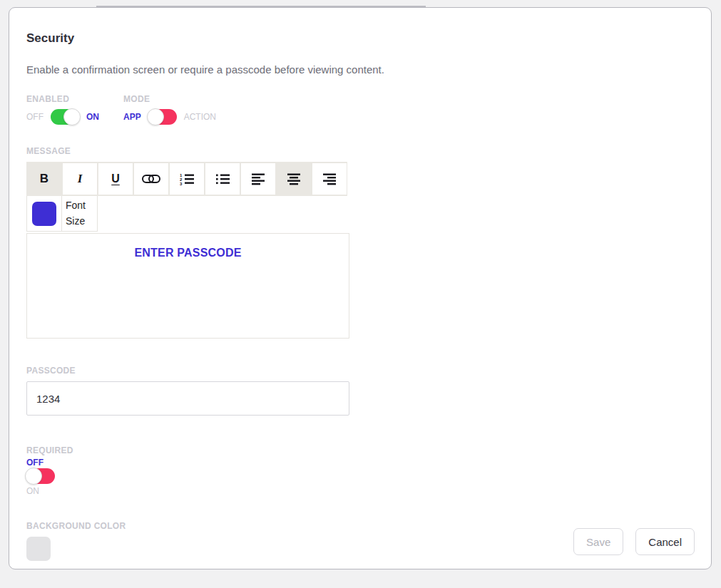 The height and width of the screenshot is (588, 721). What do you see at coordinates (360, 450) in the screenshot?
I see `required-label: REQUIRED` at bounding box center [360, 450].